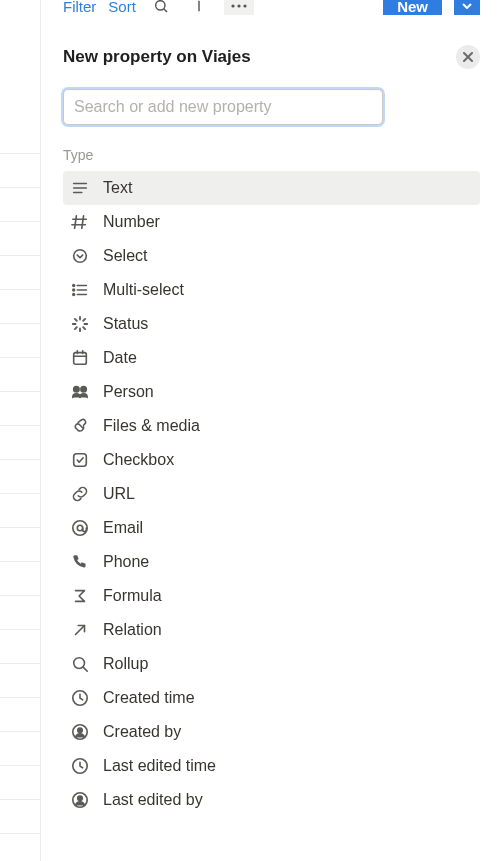 The height and width of the screenshot is (861, 500). What do you see at coordinates (80, 596) in the screenshot?
I see `formula-icon` at bounding box center [80, 596].